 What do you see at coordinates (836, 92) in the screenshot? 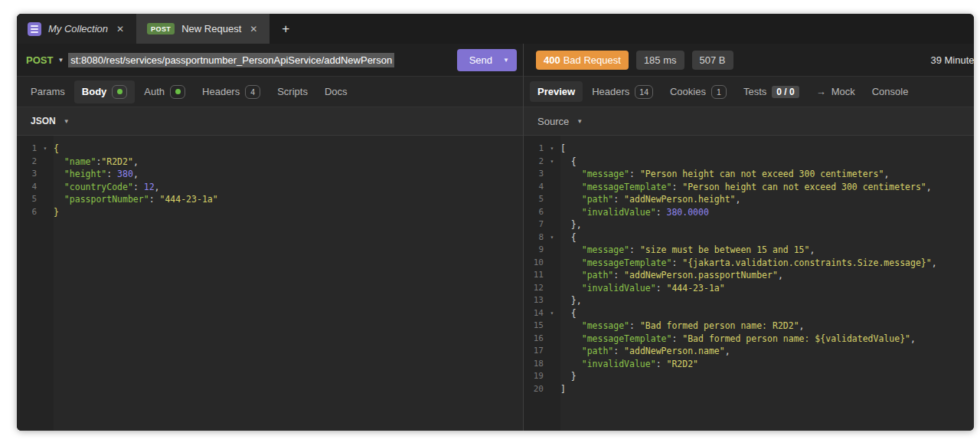
I see `tab-mock: →Mock` at bounding box center [836, 92].